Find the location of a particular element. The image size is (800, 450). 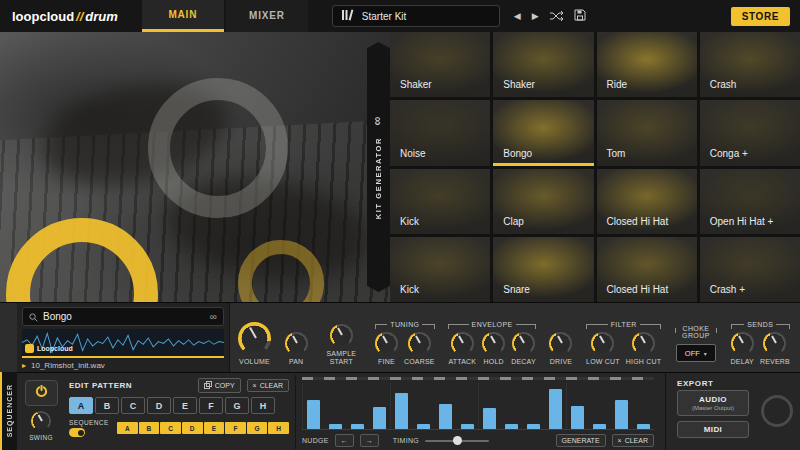

pattern-button-b: B is located at coordinates (107, 406).